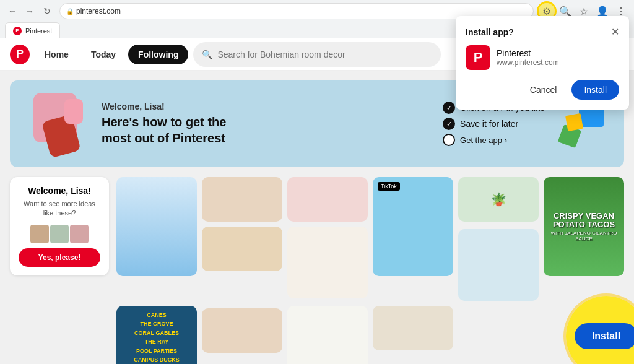 The image size is (634, 364). I want to click on get-app-text: Get the app, so click(481, 140).